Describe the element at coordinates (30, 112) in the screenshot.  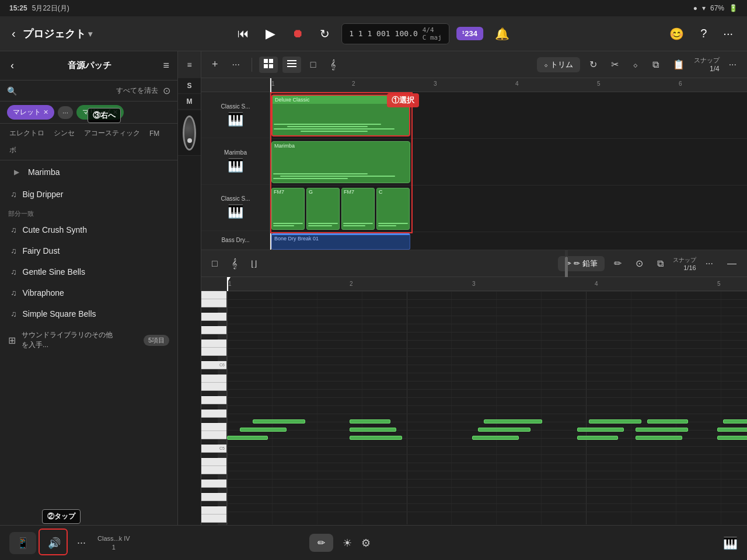
I see `tag-mallet: マレット ✕` at that location.